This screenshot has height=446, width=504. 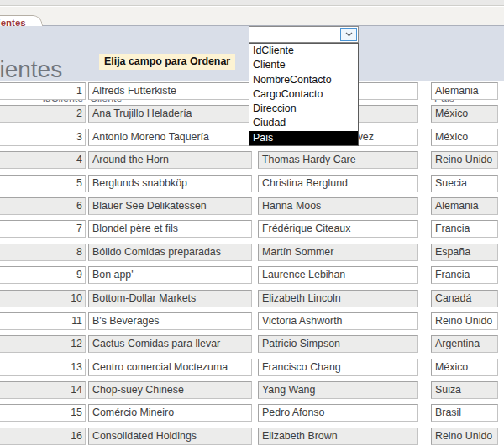 I want to click on table-row: 14Chop-suey ChineseYang WangSuiza, so click(x=252, y=391).